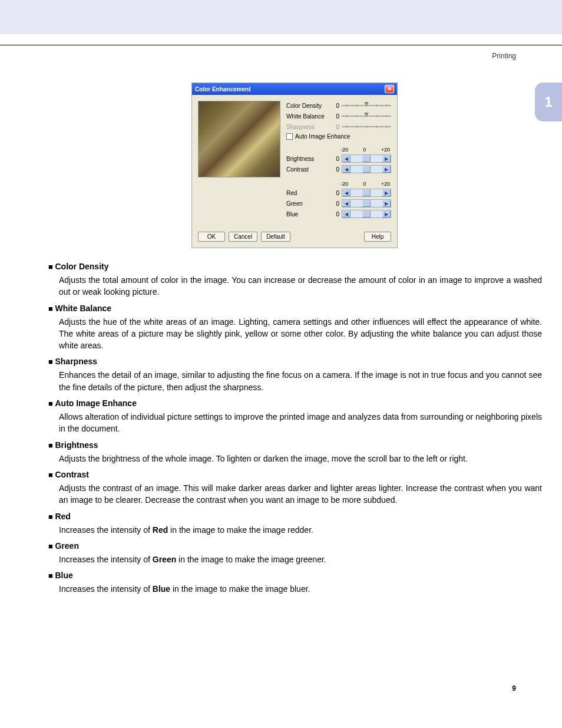 Image resolution: width=562 pixels, height=728 pixels. What do you see at coordinates (276, 237) in the screenshot?
I see `default-button: Default` at bounding box center [276, 237].